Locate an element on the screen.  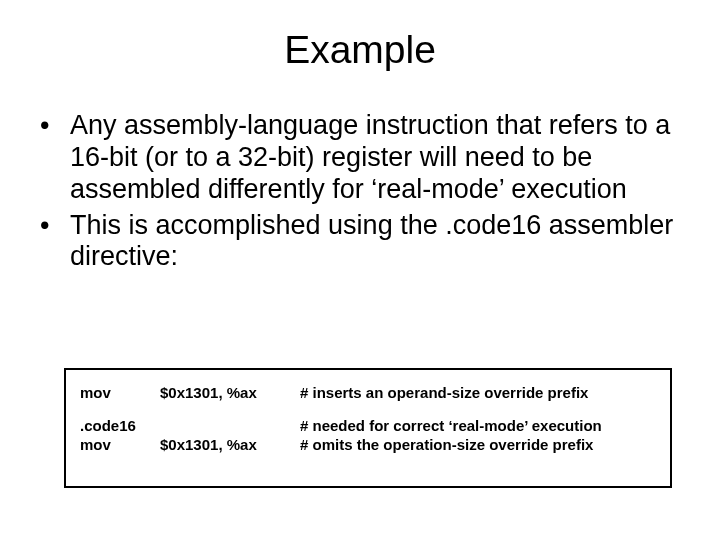
code-comment: # needed for correct ‘real-mode’ executi… is located at coordinates (478, 426).